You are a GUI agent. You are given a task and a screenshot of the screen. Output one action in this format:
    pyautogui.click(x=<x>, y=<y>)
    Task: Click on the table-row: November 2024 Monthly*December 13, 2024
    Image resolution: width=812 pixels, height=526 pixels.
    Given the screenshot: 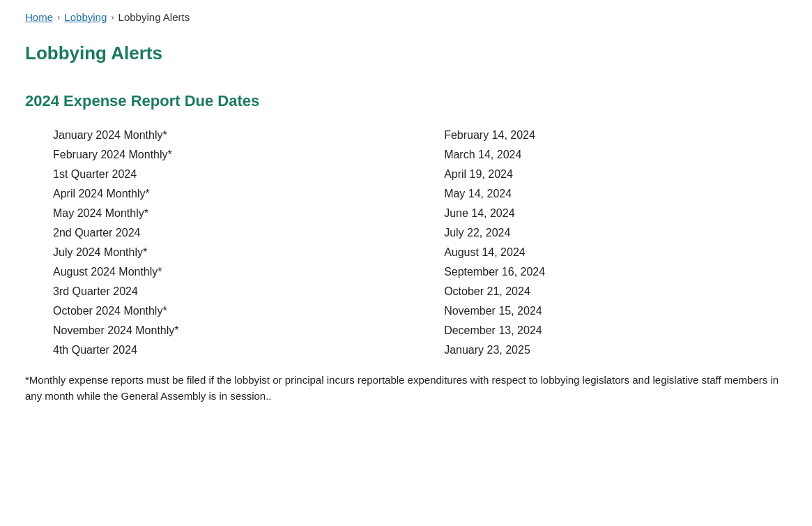 What is the action you would take?
    pyautogui.click(x=406, y=331)
    